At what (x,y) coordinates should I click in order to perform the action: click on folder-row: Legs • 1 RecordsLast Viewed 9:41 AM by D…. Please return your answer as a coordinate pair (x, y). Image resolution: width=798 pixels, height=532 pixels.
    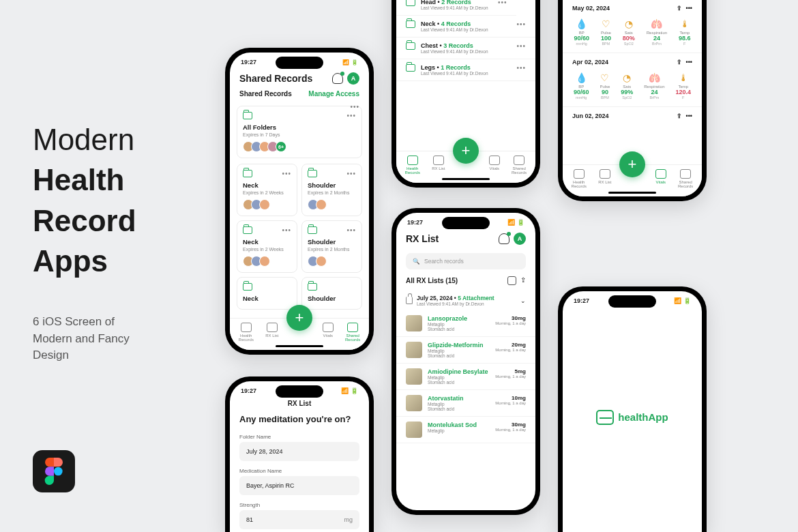
    Looking at the image, I should click on (466, 70).